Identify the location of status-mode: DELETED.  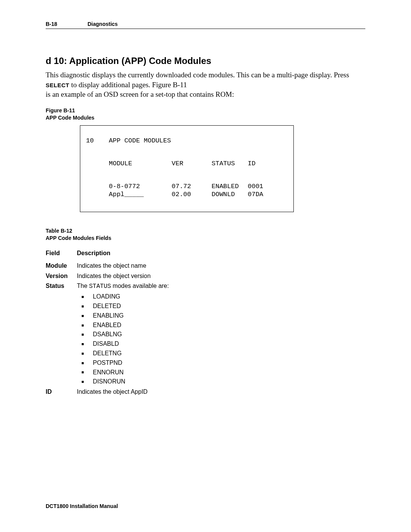
(107, 306).